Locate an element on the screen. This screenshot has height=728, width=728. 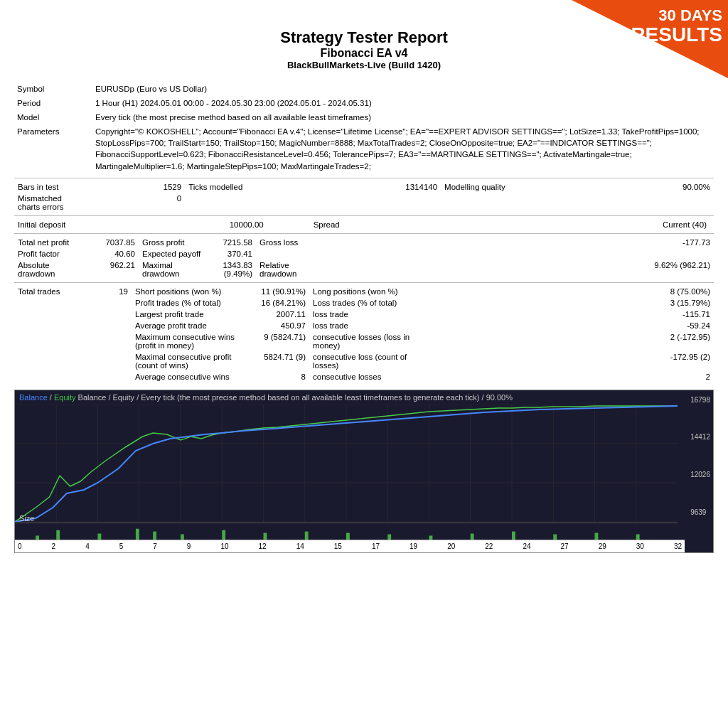
x-4: 4 is located at coordinates (87, 546).